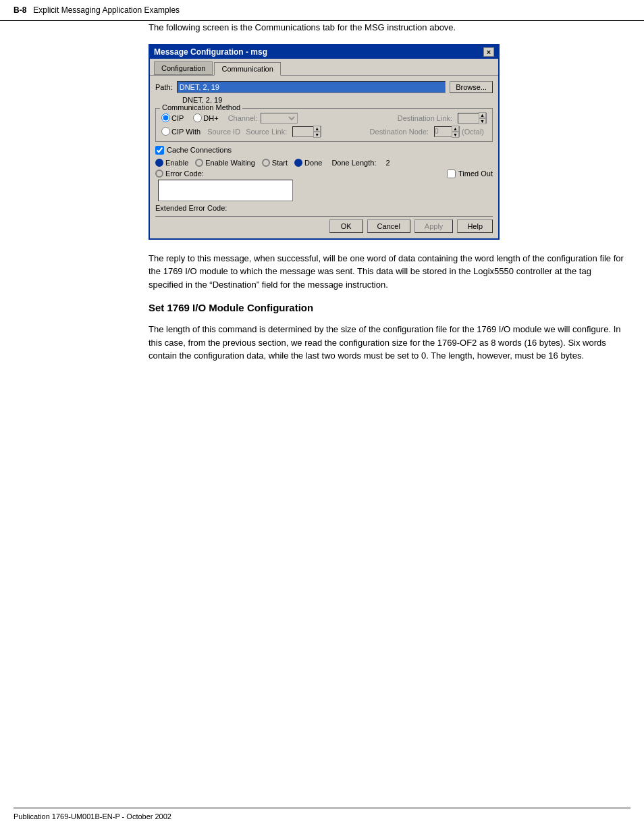 This screenshot has height=834, width=644. What do you see at coordinates (243, 118) in the screenshot?
I see `channel-label: Channel:` at bounding box center [243, 118].